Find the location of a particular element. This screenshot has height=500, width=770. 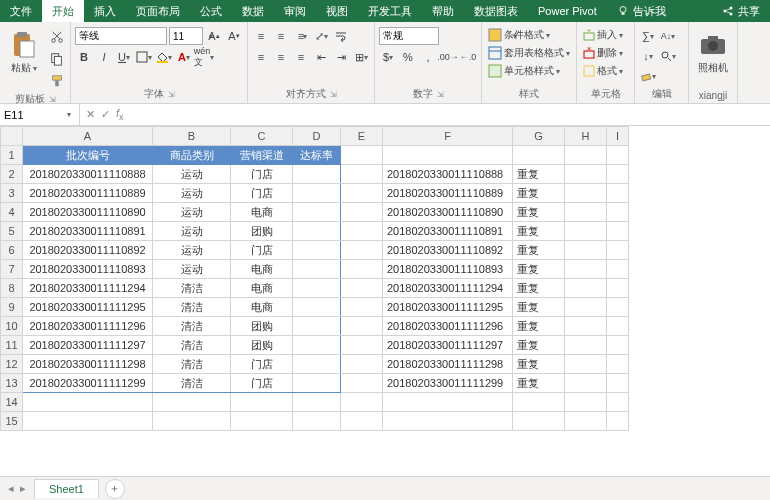

menu-view: 视图 is located at coordinates (337, 11).